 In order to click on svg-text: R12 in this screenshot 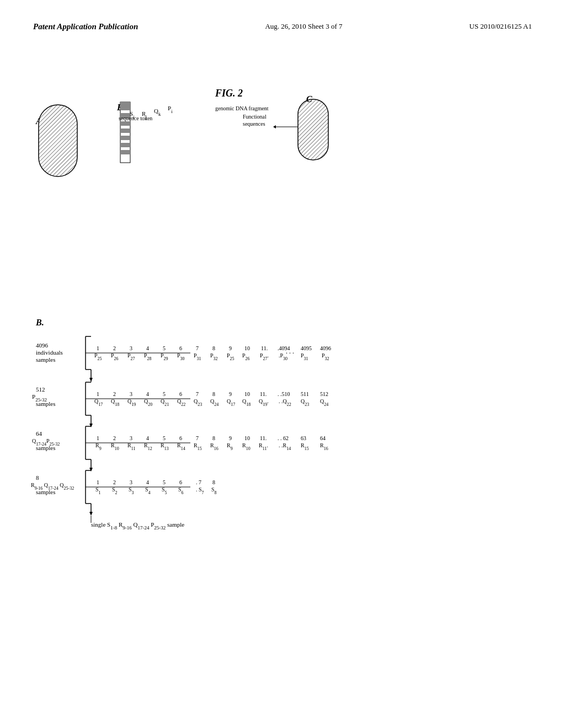, I will do `click(148, 447)`.